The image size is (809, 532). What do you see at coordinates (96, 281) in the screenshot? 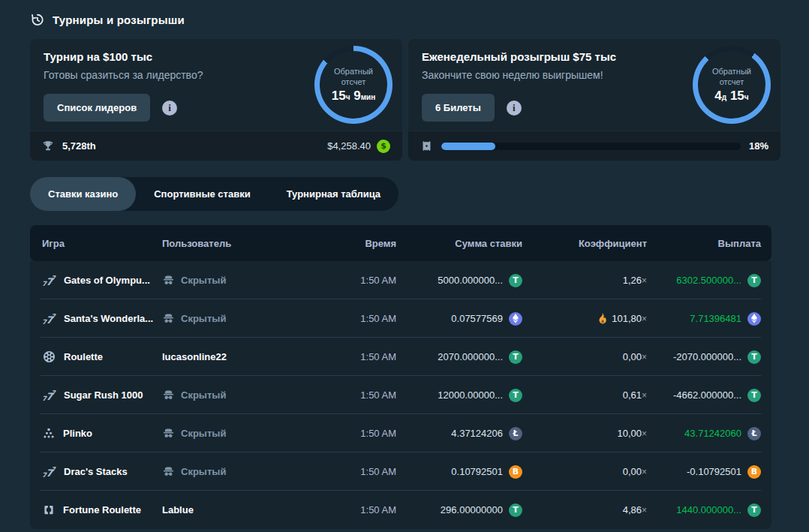
I see `game-cell: 777 Gates of Olympu...` at bounding box center [96, 281].